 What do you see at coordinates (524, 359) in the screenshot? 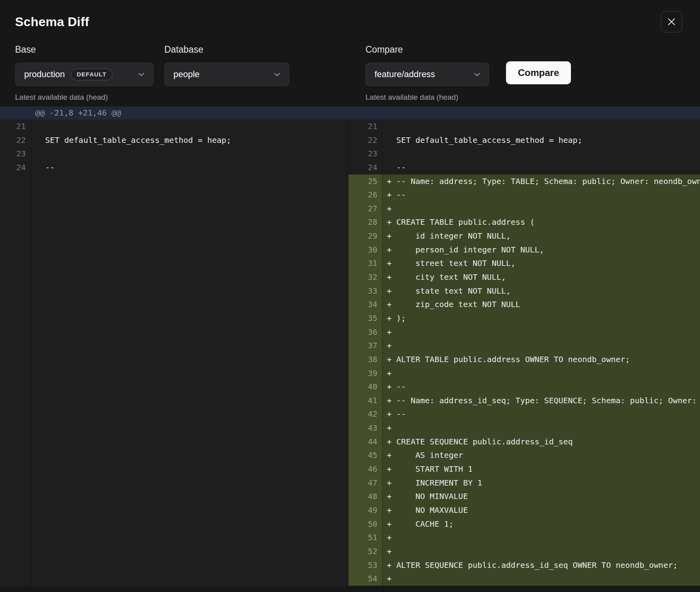
I see `diff-line: 38+ ALTER TABLE public.address OWNER TO …` at bounding box center [524, 359].